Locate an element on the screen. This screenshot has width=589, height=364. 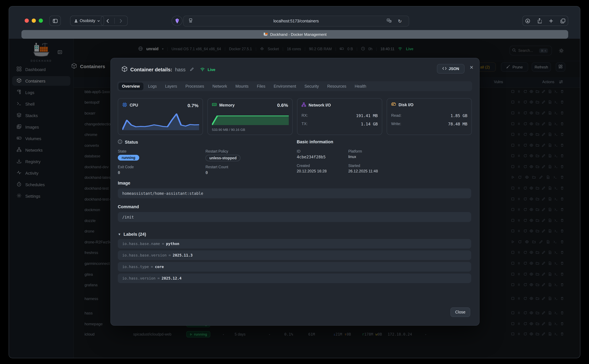
command-value: /init is located at coordinates (294, 217).